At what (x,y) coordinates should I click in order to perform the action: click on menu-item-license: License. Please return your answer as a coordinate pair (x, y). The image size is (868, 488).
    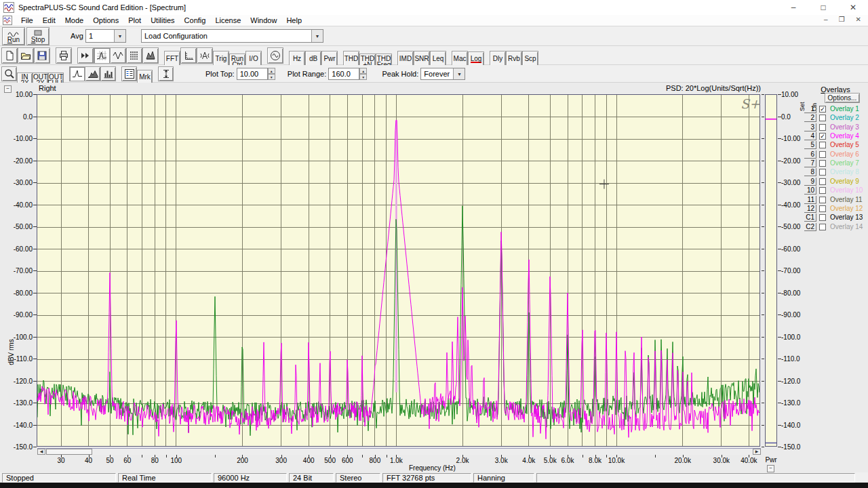
    Looking at the image, I should click on (228, 20).